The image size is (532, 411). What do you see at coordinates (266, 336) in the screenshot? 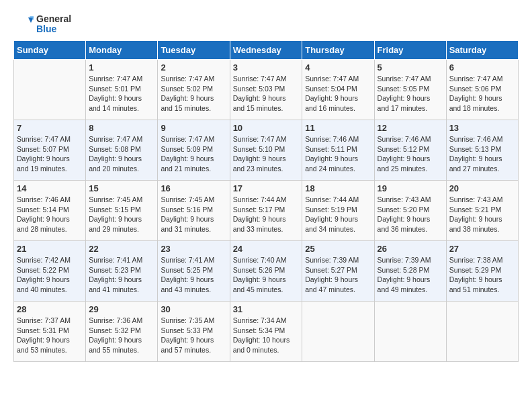
I see `day-info: Sunrise: 7:34 AM Sunset: 5:34 PM Dayligh…` at bounding box center [266, 336].